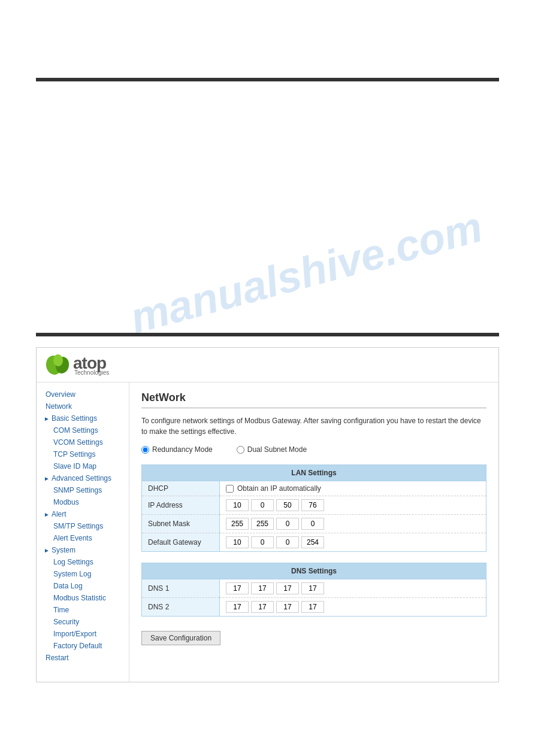 The image size is (535, 756). What do you see at coordinates (83, 394) in the screenshot?
I see `sidebar-item-overview: Overview` at bounding box center [83, 394].